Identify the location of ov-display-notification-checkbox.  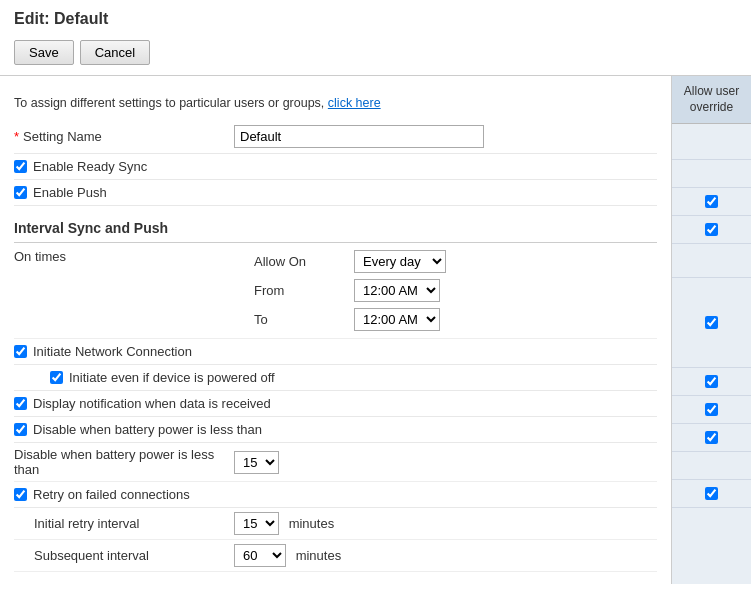
(712, 438).